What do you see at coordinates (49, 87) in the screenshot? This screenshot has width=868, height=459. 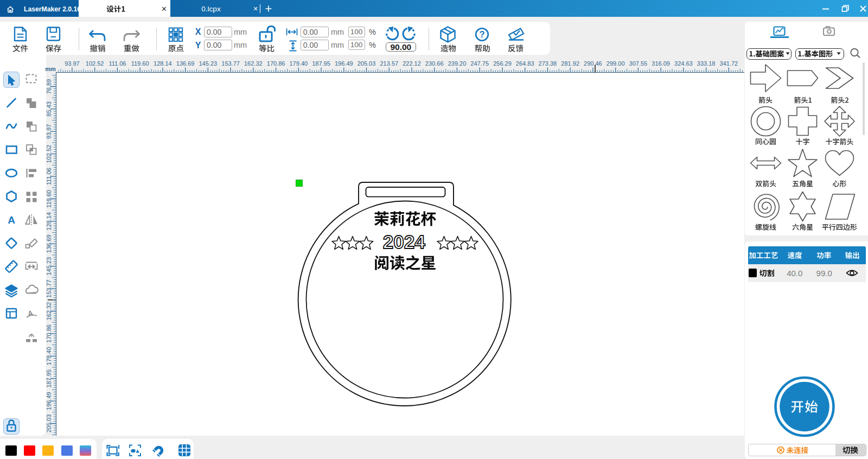 I see `svg-text: 76.89` at bounding box center [49, 87].